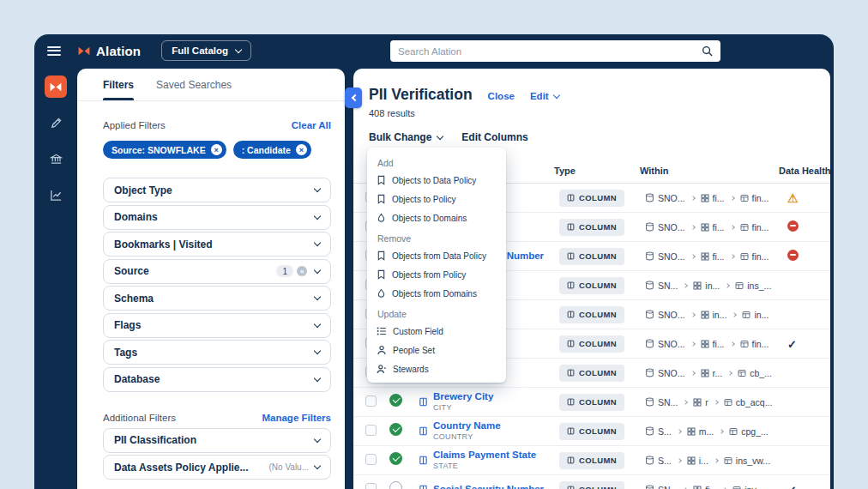 Image resolution: width=868 pixels, height=489 pixels. What do you see at coordinates (707, 402) in the screenshot?
I see `breadcrumb-schema: r` at bounding box center [707, 402].